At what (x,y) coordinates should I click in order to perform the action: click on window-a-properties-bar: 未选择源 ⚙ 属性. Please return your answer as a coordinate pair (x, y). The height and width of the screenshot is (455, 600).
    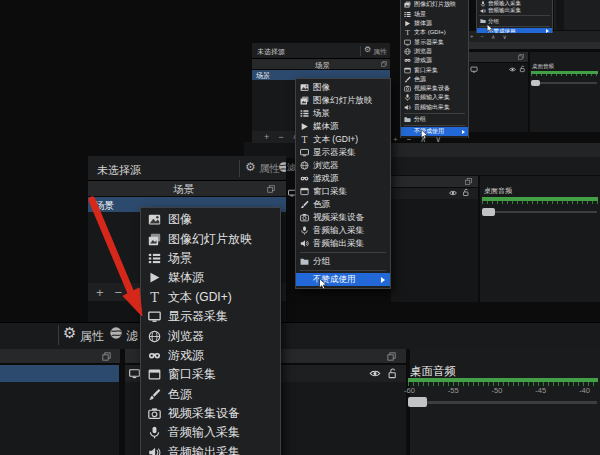
    Looking at the image, I should click on (187, 168).